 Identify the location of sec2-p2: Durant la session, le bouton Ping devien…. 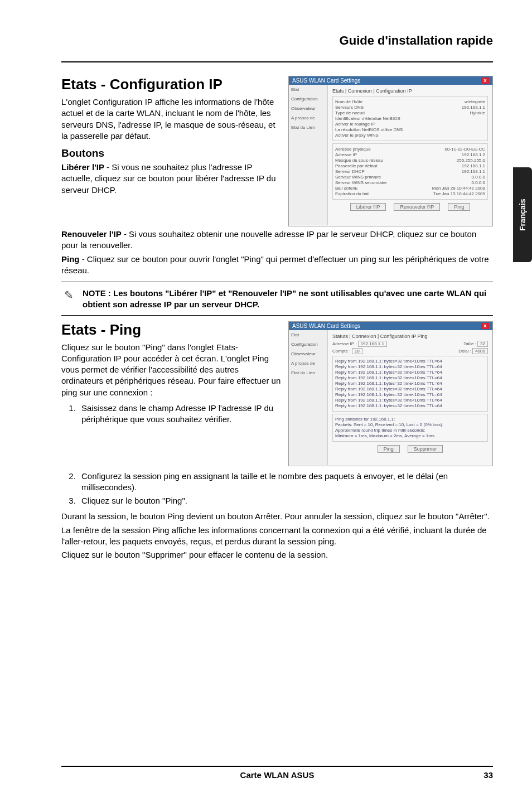
(277, 516).